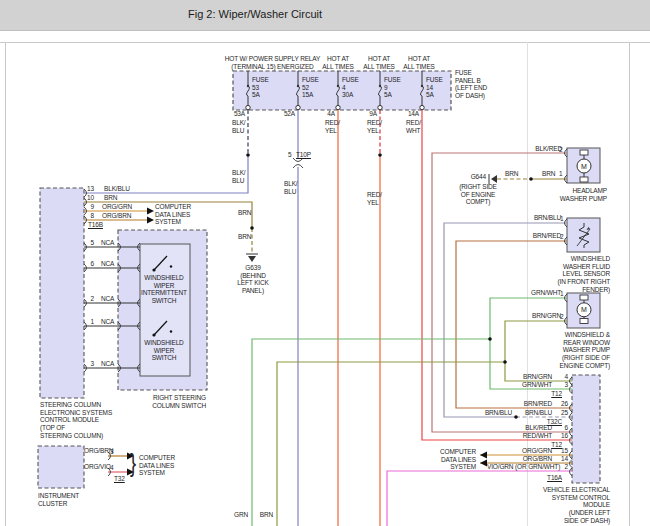 This screenshot has width=650, height=526. What do you see at coordinates (562, 294) in the screenshot?
I see `rp-pin-1: 1` at bounding box center [562, 294].